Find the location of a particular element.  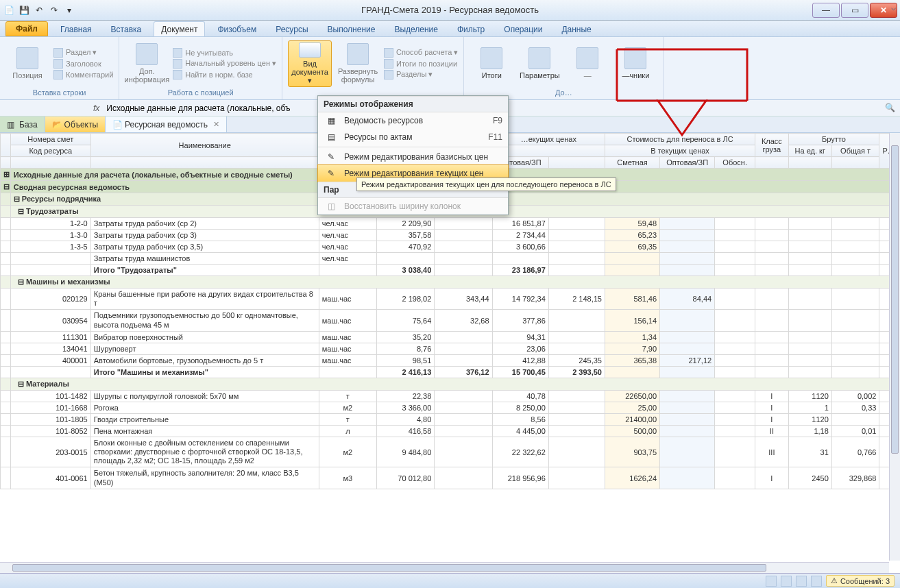

ribbon-collapse-icon: ⌵ is located at coordinates (894, 8).